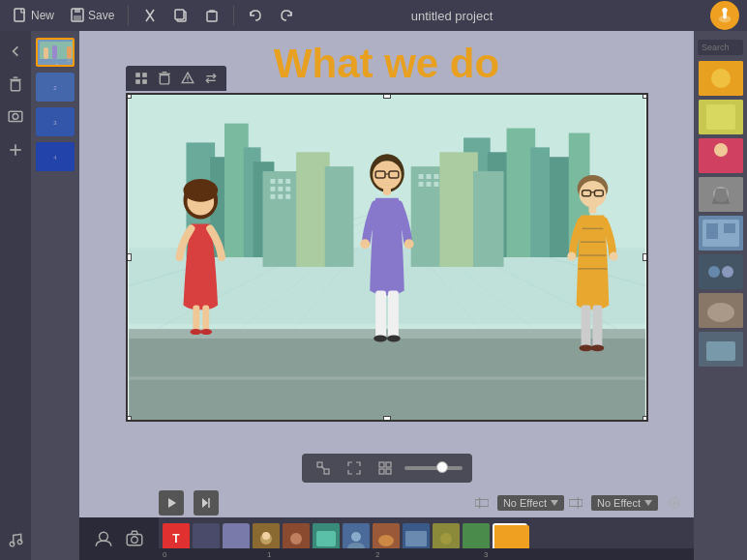 This screenshot has width=747, height=560. What do you see at coordinates (134, 539) in the screenshot?
I see `timeline-camera-btn` at bounding box center [134, 539].